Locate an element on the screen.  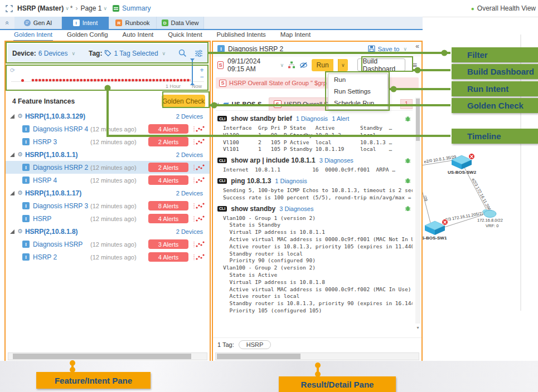
tab-data-view: D Data View is located at coordinates (181, 23).